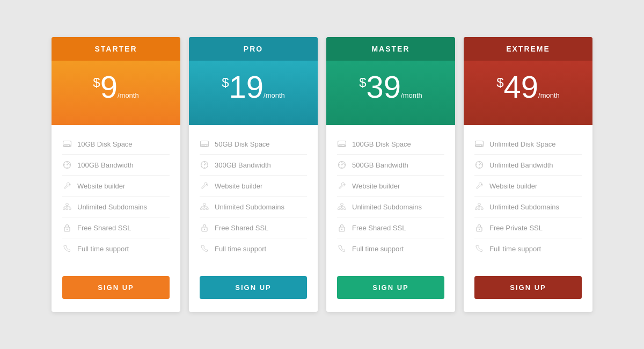 This screenshot has width=644, height=349. I want to click on feature-item-pro-0: 50GB Disk Space, so click(253, 144).